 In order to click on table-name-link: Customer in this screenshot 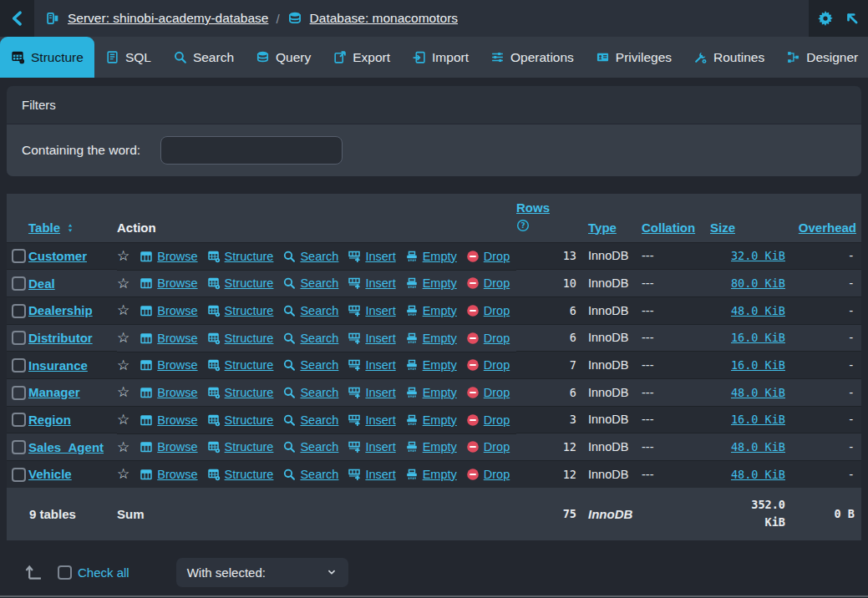, I will do `click(58, 256)`.